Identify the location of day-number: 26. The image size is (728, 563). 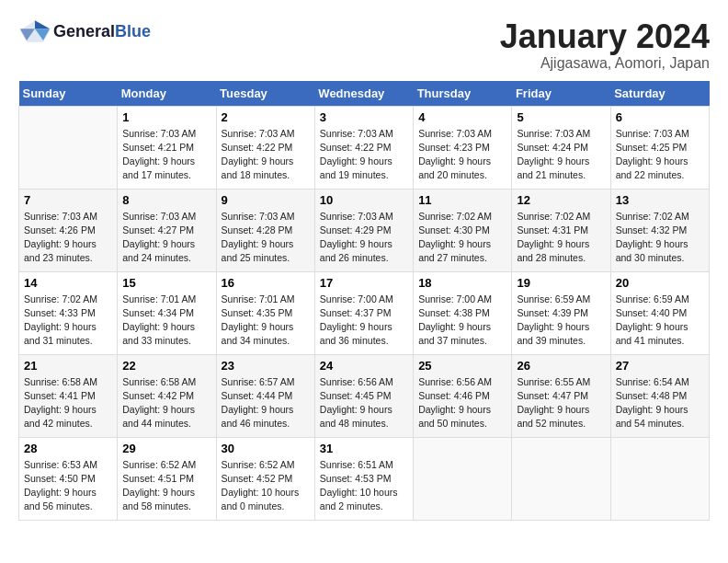
(561, 366).